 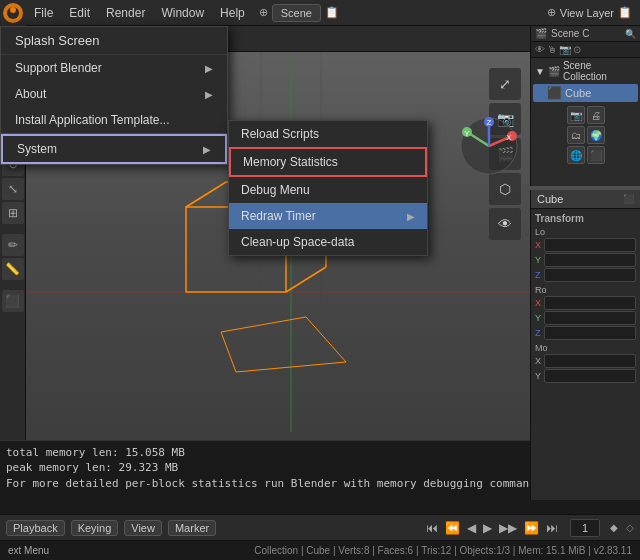 What do you see at coordinates (539, 303) in the screenshot?
I see `rot-x-label: X` at bounding box center [539, 303].